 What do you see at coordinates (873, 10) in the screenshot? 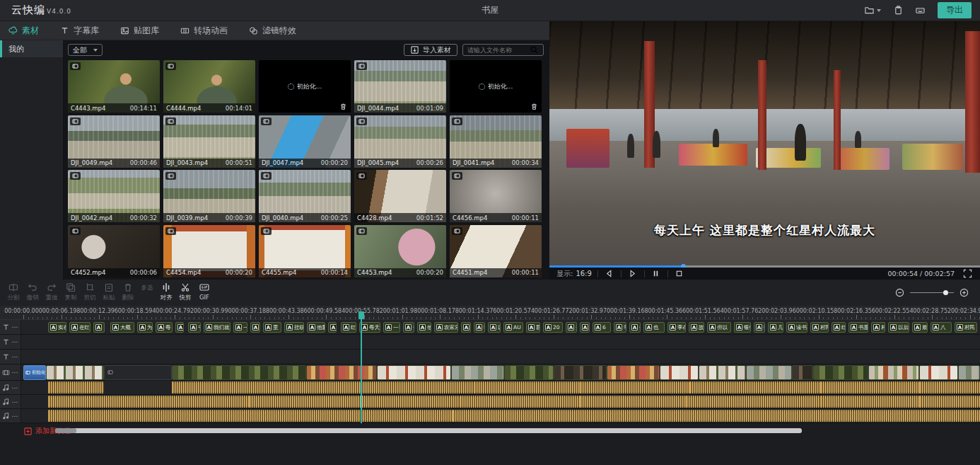
I see `folder-menu-button` at bounding box center [873, 10].